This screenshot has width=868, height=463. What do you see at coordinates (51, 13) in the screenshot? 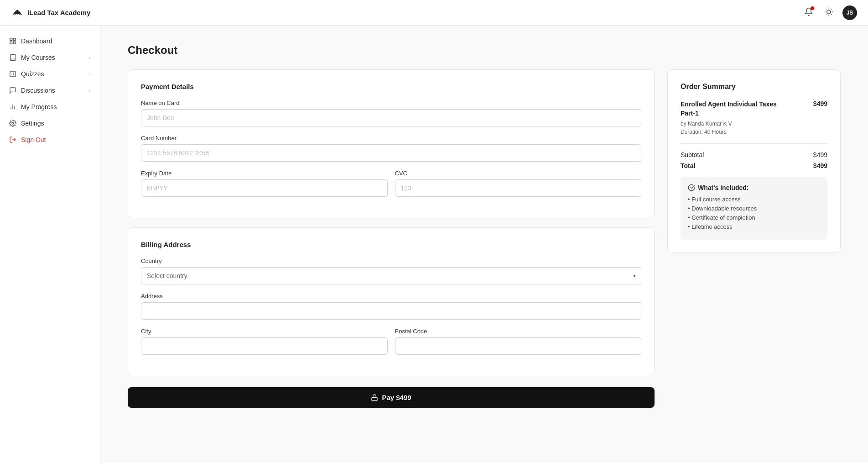
I see `logo: iLead Tax Academy` at bounding box center [51, 13].